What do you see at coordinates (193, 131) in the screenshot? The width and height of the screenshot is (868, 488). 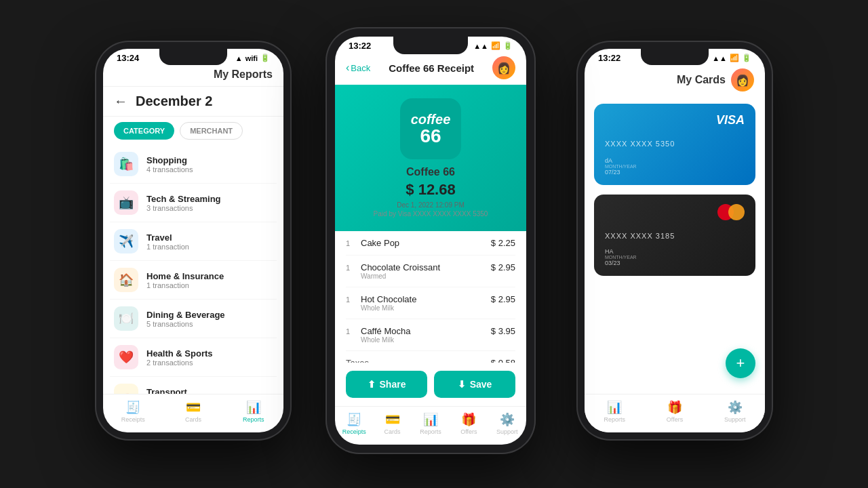 I see `left-tabs: CATEGORY MERCHANT` at bounding box center [193, 131].